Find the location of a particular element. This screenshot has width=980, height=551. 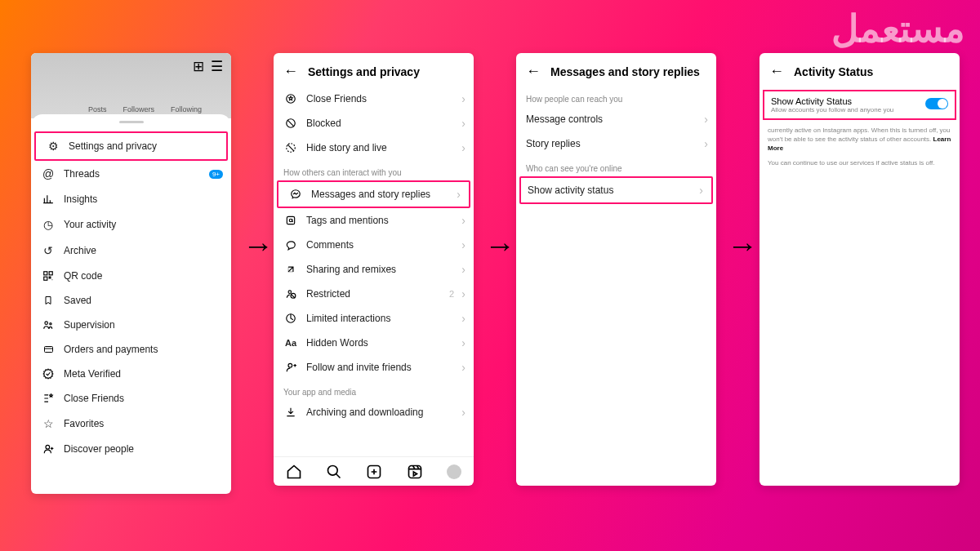

menu-archive: ↺ Archive is located at coordinates (131, 251).